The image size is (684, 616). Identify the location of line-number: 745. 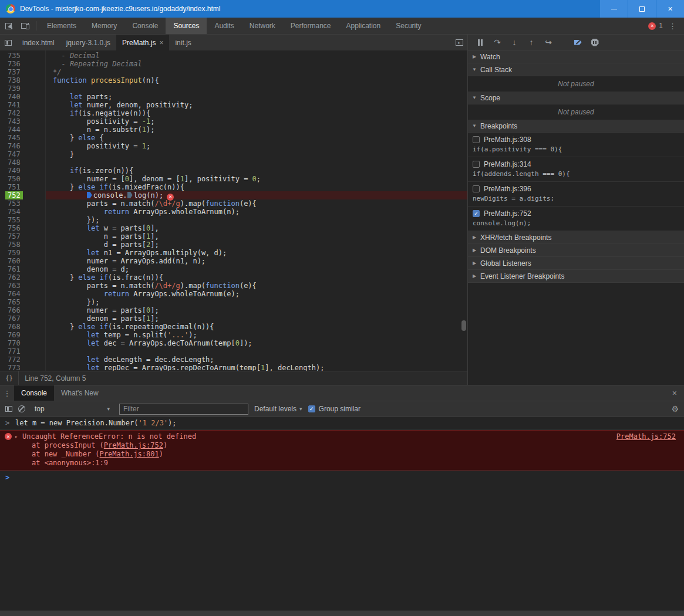
(22, 138).